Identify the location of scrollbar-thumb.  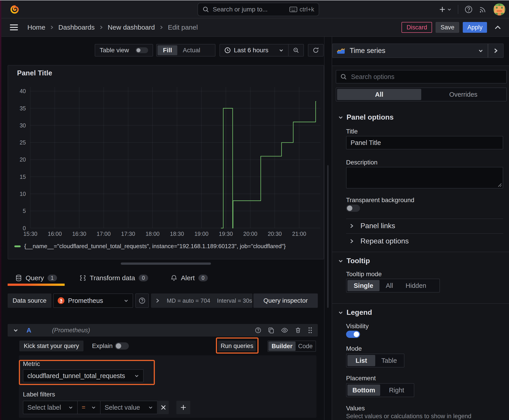
(328, 237).